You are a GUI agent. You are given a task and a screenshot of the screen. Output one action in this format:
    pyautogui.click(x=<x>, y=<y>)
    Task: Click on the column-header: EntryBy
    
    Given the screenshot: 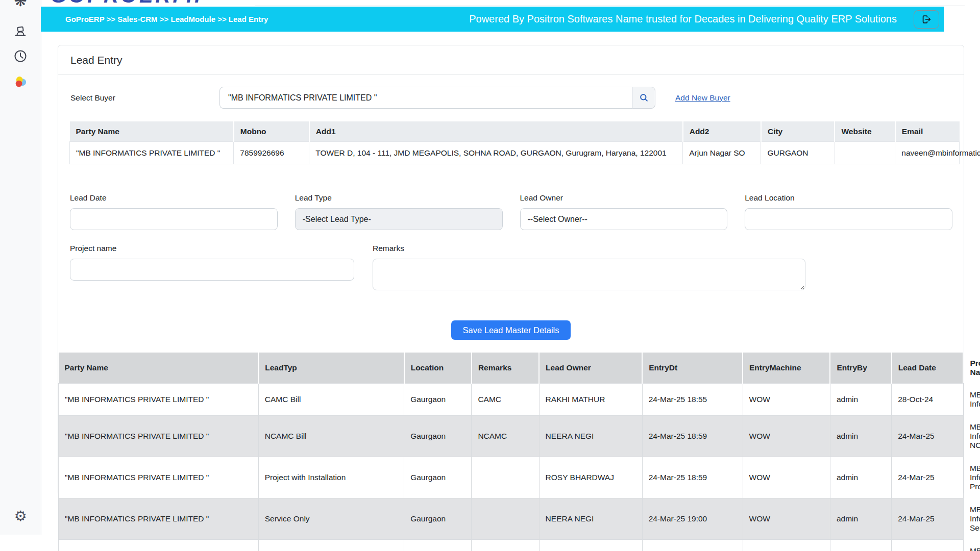 What is the action you would take?
    pyautogui.click(x=861, y=368)
    